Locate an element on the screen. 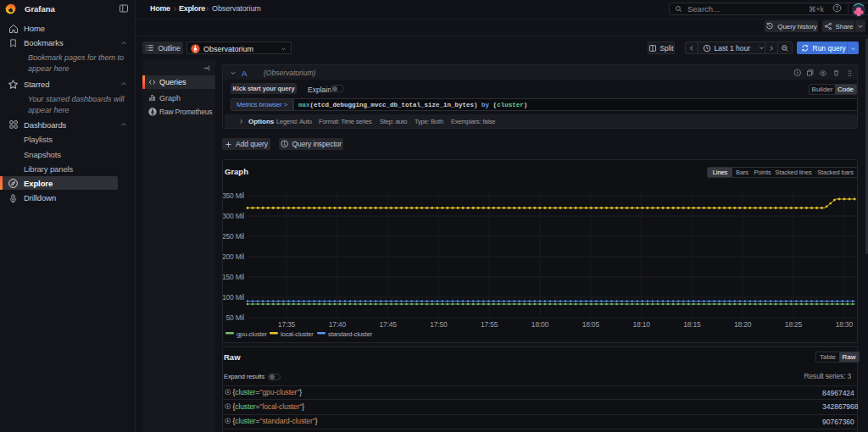 The width and height of the screenshot is (868, 432). svg-text: 300 Mil is located at coordinates (234, 216).